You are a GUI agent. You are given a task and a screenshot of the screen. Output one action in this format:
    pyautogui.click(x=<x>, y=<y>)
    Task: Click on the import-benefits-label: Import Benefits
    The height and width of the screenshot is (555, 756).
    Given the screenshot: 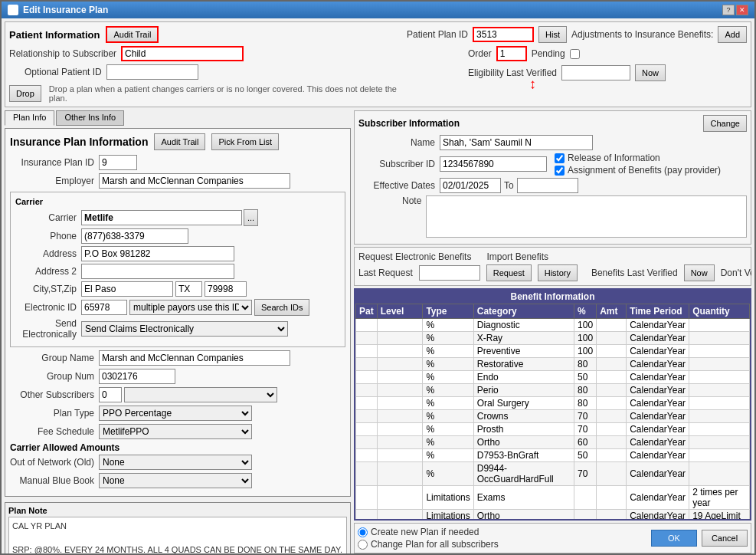 What is the action you would take?
    pyautogui.click(x=518, y=257)
    